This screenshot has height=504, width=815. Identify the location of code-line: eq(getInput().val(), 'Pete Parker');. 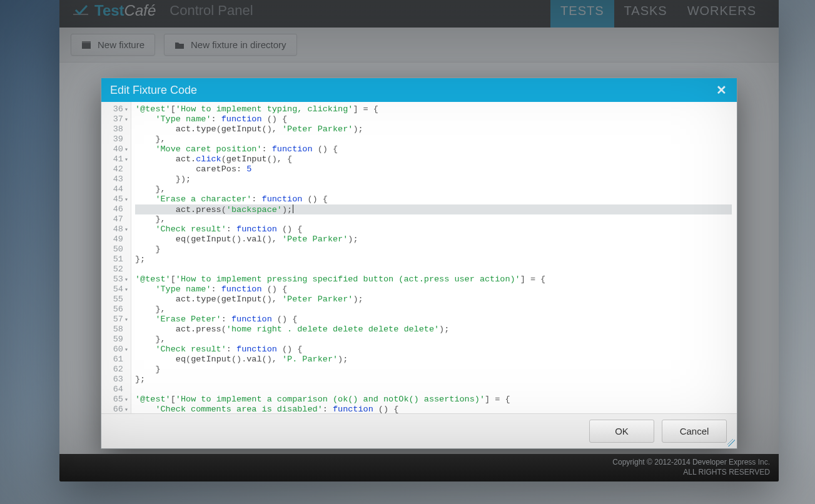
(433, 239).